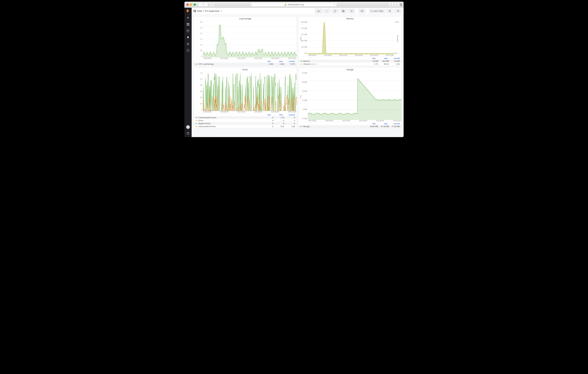 This screenshot has width=588, height=374. What do you see at coordinates (343, 11) in the screenshot?
I see `save-button` at bounding box center [343, 11].